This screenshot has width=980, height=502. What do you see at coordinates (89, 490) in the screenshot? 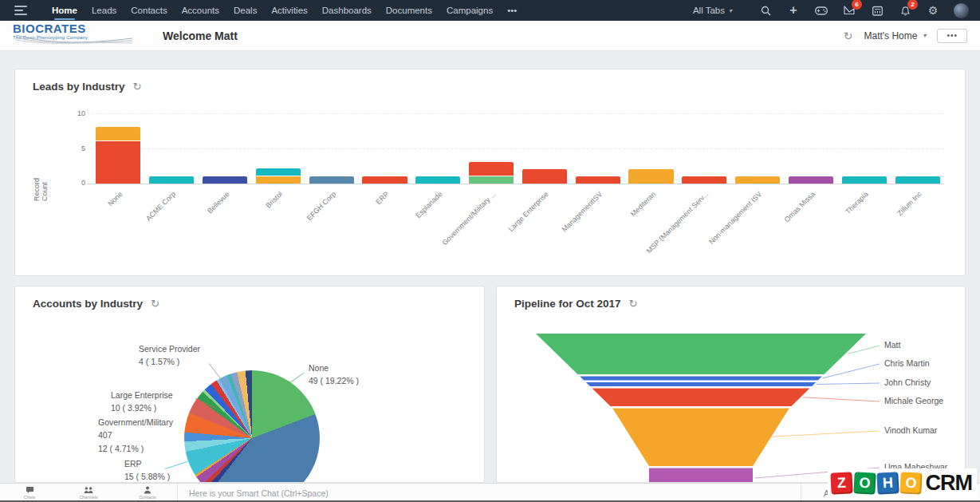
I see `channels-icon` at bounding box center [89, 490].